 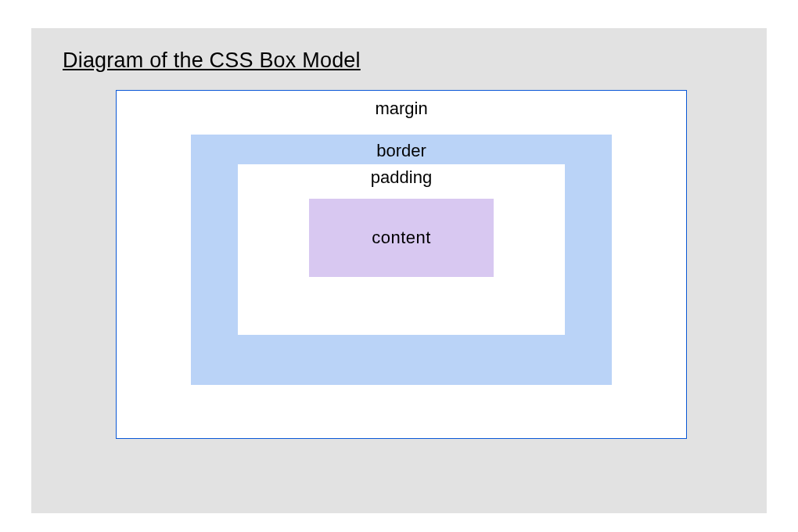 I want to click on content-box: content, so click(x=401, y=238).